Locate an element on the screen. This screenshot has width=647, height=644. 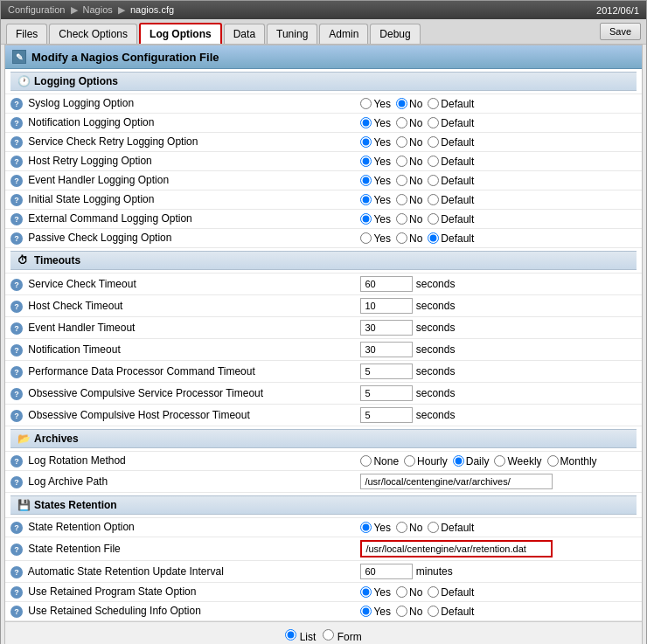
rotation-monthly-radio is located at coordinates (553, 461).